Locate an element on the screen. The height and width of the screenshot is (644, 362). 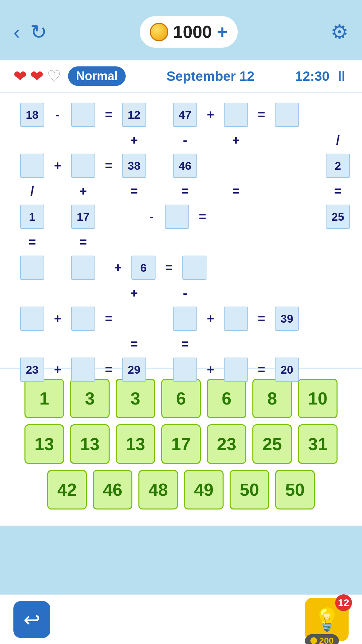
timer-area: 12:30 ⏸ is located at coordinates (322, 76).